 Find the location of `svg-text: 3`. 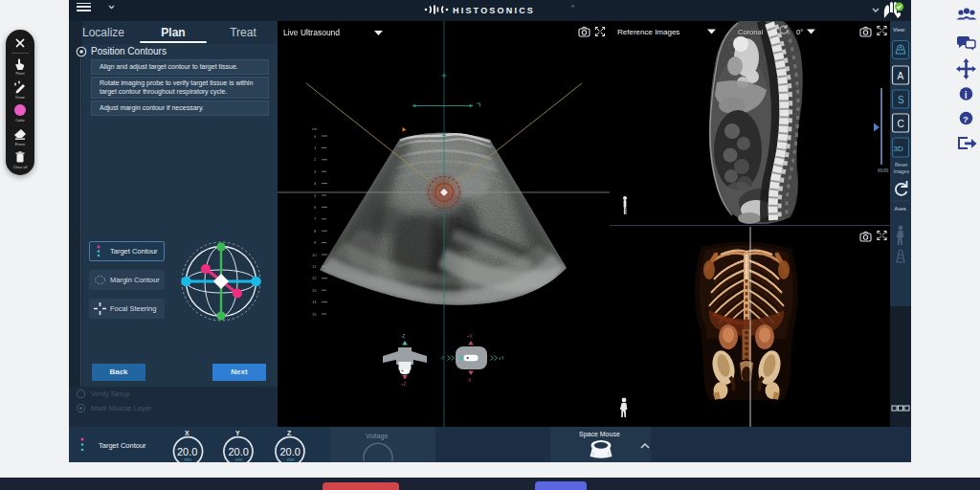

svg-text: 3 is located at coordinates (316, 172).